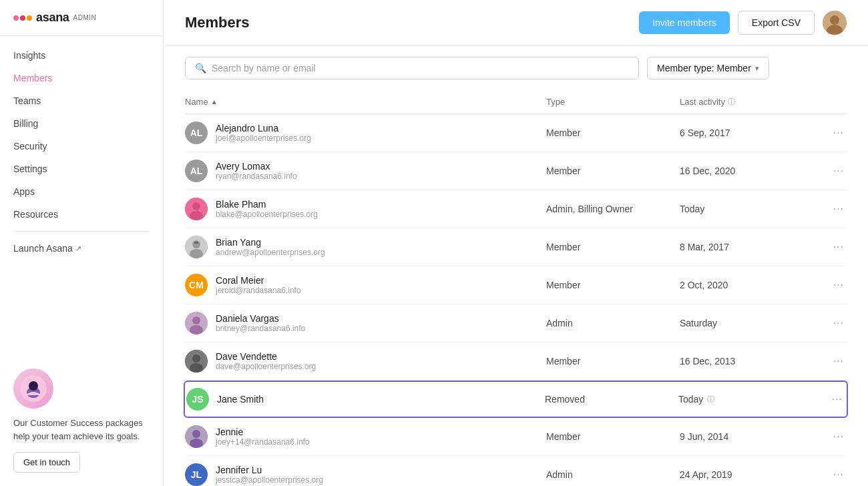  Describe the element at coordinates (835, 23) in the screenshot. I see `user-avatar` at that location.